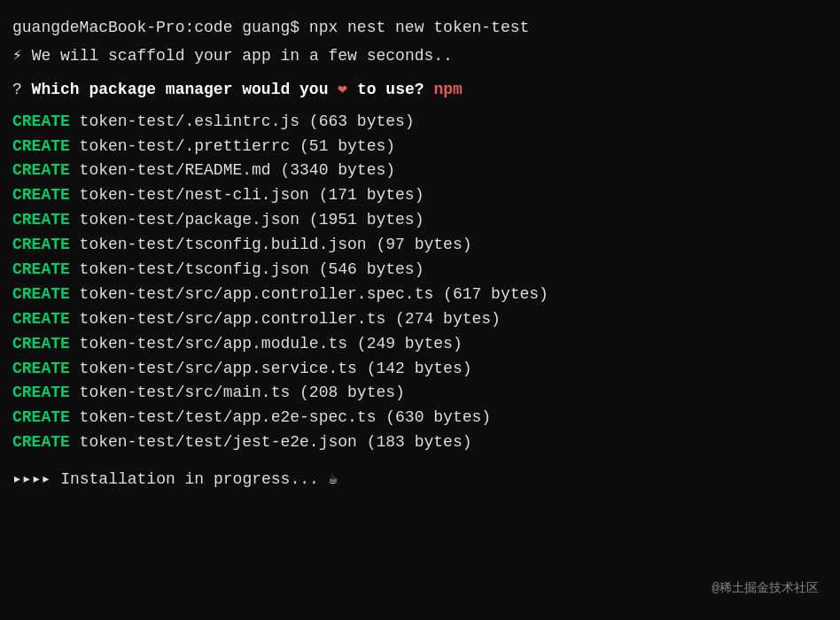 Image resolution: width=840 pixels, height=620 pixels. What do you see at coordinates (420, 443) in the screenshot?
I see `create-line-item: CREATE token-test/test/jest-e2e.json (18…` at bounding box center [420, 443].